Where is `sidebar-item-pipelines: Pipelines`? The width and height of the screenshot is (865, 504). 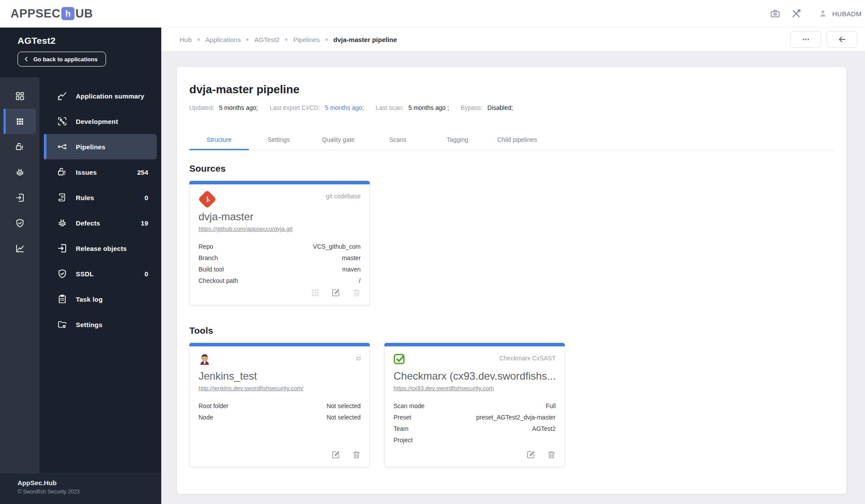
sidebar-item-pipelines: Pipelines is located at coordinates (100, 147).